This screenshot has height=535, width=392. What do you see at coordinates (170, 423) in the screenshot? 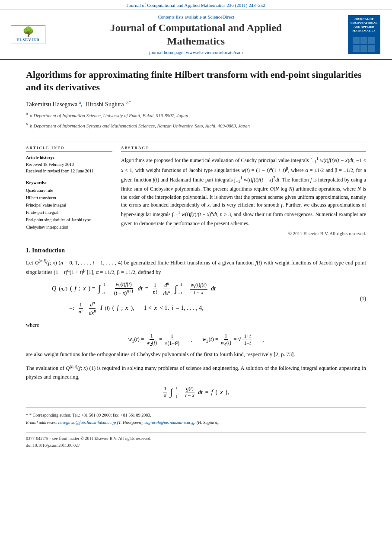
I see `email-sugiura: sugiurah@ms.nanzan-u.ac.jp` at bounding box center [170, 423].